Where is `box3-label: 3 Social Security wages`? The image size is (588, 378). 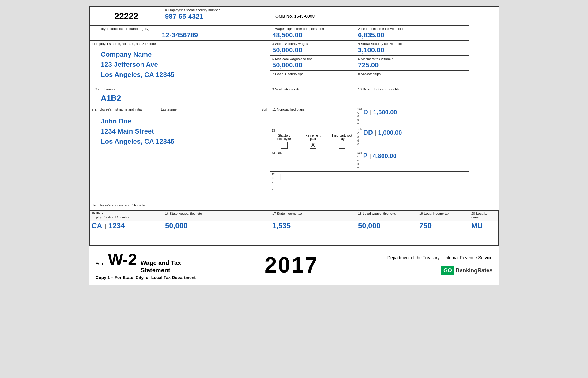 box3-label: 3 Social Security wages is located at coordinates (313, 44).